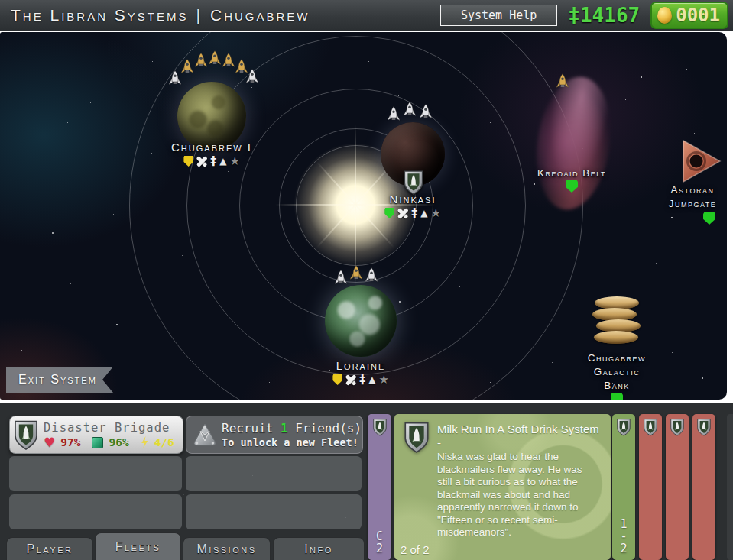 This screenshot has height=560, width=733. I want to click on tab-info: Info, so click(319, 549).